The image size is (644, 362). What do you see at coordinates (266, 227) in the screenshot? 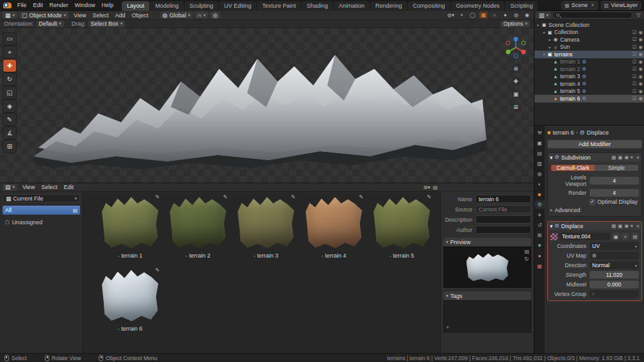
I see `asset-cell-terrain-3: ✎ ▫ terrain 3` at bounding box center [266, 227].